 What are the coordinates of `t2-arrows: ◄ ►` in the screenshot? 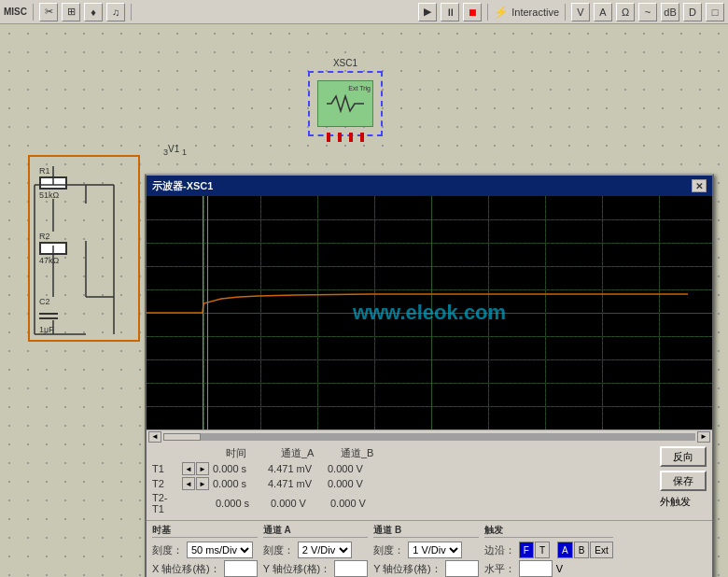 It's located at (196, 484).